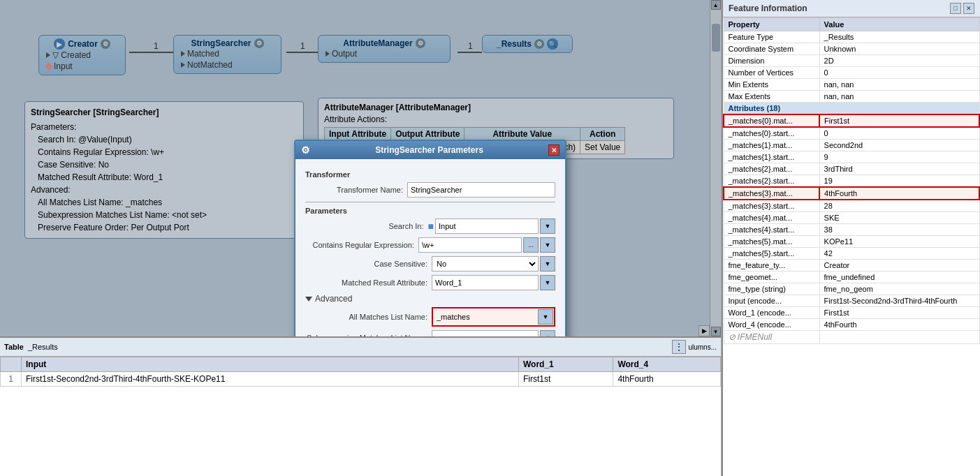 This screenshot has height=476, width=980. I want to click on val-cell: 2D, so click(900, 61).